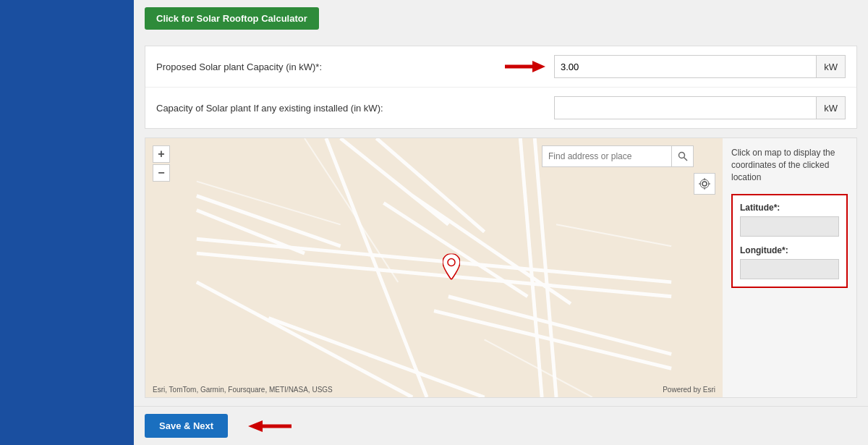 This screenshot has width=868, height=445. What do you see at coordinates (326, 67) in the screenshot?
I see `proposed-capacity-label: Proposed Solar plant Capacity (in kW)*:` at bounding box center [326, 67].